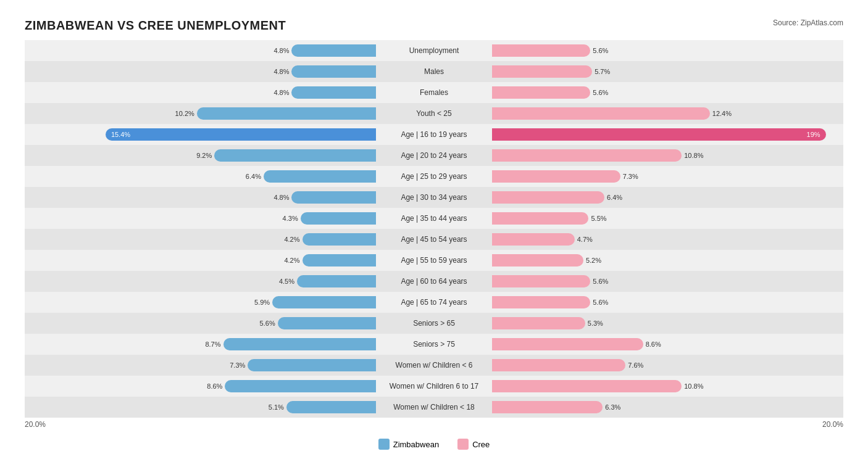 This screenshot has width=868, height=467. What do you see at coordinates (338, 218) in the screenshot?
I see `bar-left: 4.3%` at bounding box center [338, 218].